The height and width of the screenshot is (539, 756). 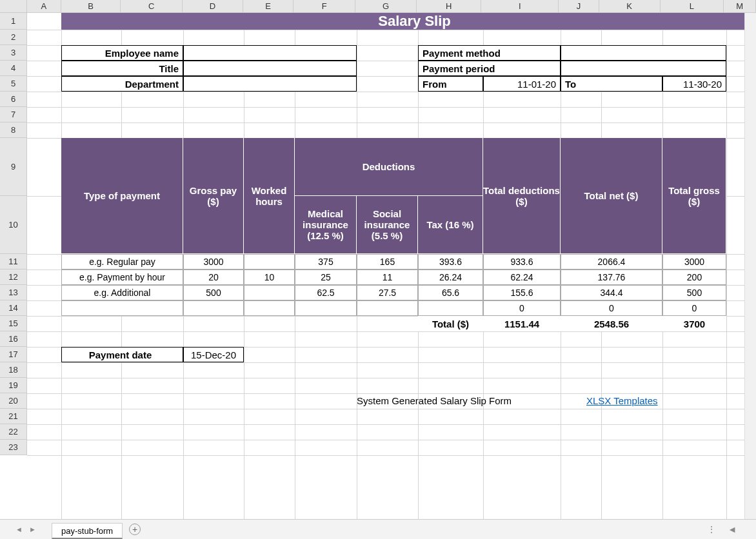 What do you see at coordinates (14, 115) in the screenshot?
I see `row-header-7: 7` at bounding box center [14, 115].